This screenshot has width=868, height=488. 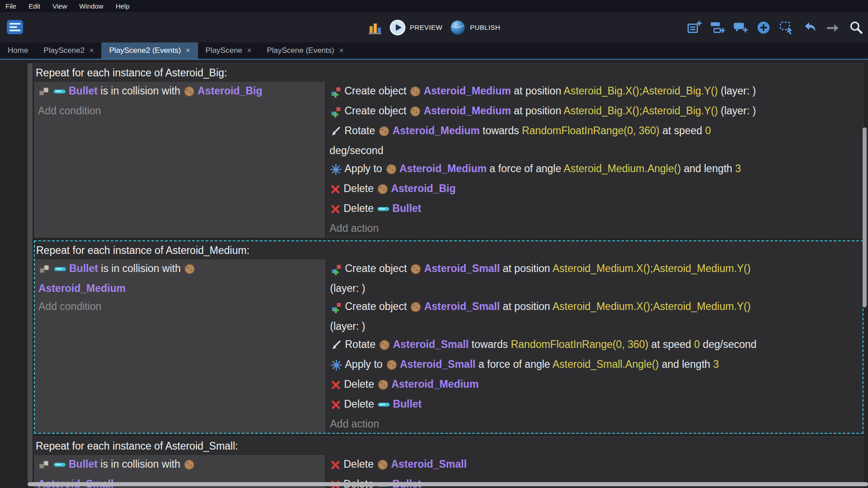 I want to click on select-event-icon, so click(x=787, y=28).